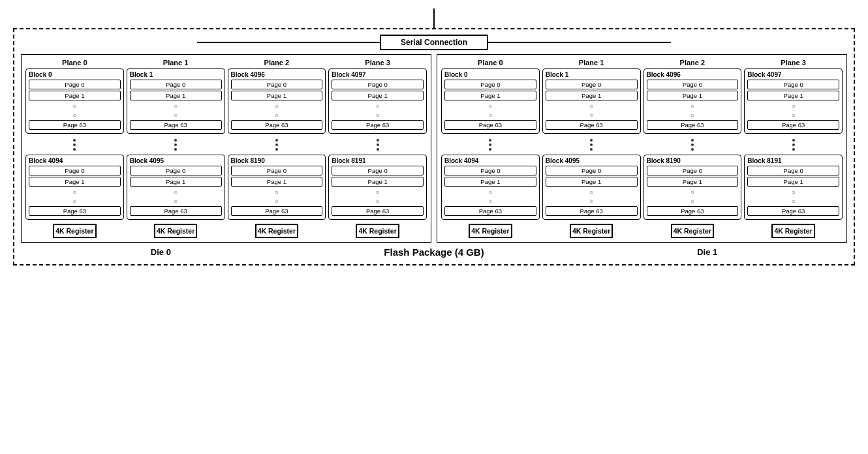  I want to click on die0-plane3: Plane 3 Block 4097 Page 0 Page 1 ○○ Page…, so click(377, 149).